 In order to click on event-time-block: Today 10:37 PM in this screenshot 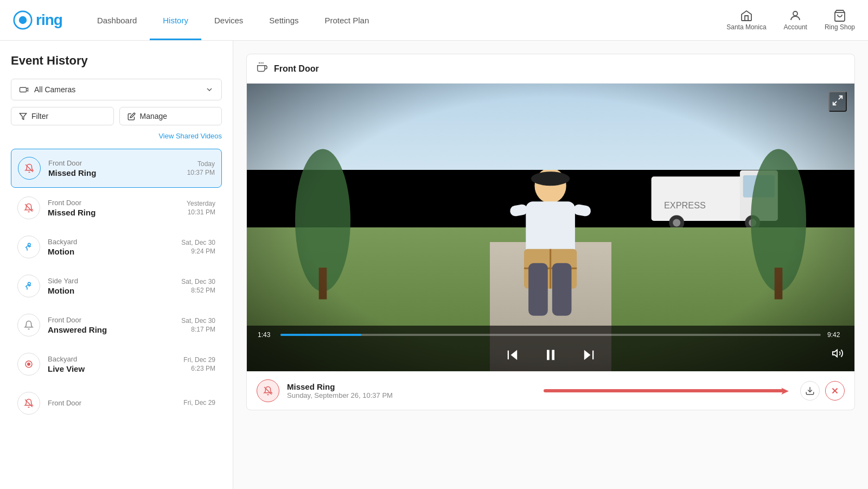, I will do `click(201, 168)`.